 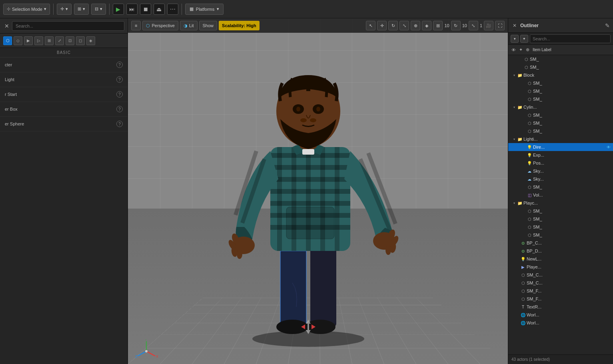 I want to click on outliner-item-18: ▾📁Playc..., so click(x=561, y=203).